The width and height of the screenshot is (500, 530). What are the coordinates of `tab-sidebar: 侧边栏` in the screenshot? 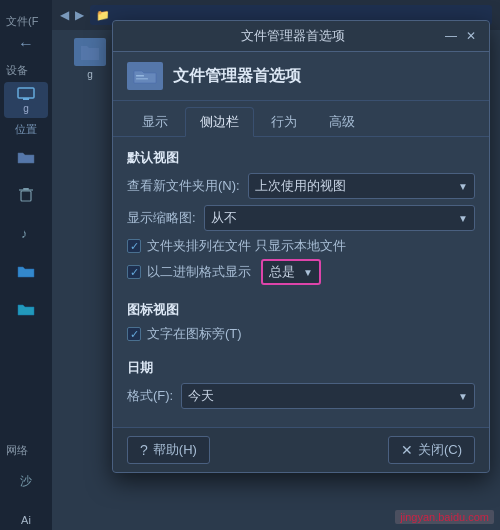 It's located at (220, 122).